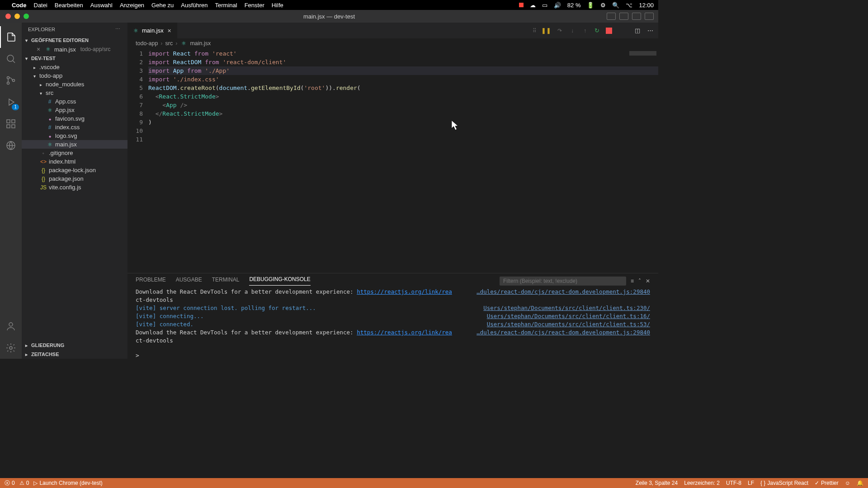  What do you see at coordinates (611, 16) in the screenshot?
I see `layout-panel-left-icon` at bounding box center [611, 16].